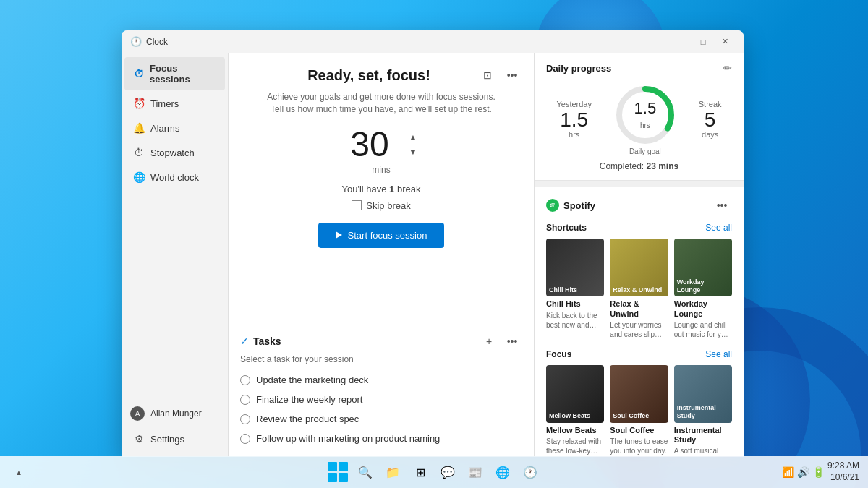 This screenshot has height=488, width=868. Describe the element at coordinates (434, 472) in the screenshot. I see `taskbar: ▲ 🔍 📁 ⊞ 💬 📰 🌐 🕐 📶 🔊 🔋 9:28 AM 10/6/21` at that location.